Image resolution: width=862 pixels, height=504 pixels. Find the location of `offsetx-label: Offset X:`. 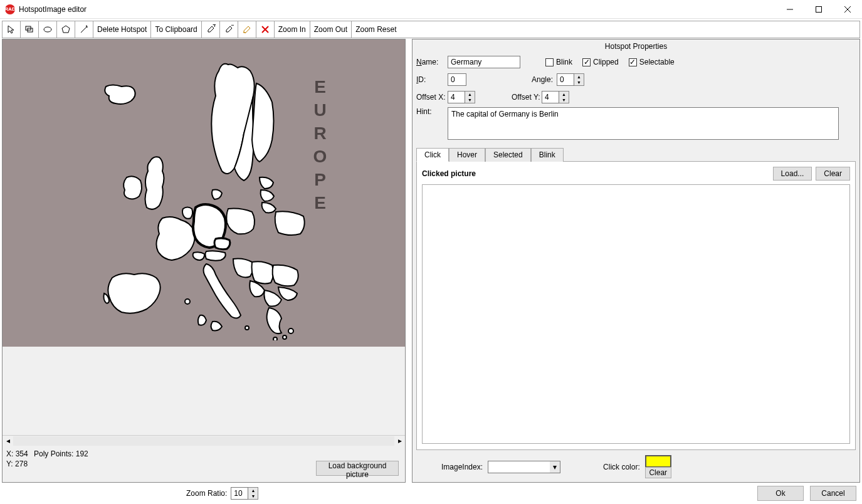

offsetx-label: Offset X: is located at coordinates (432, 97).